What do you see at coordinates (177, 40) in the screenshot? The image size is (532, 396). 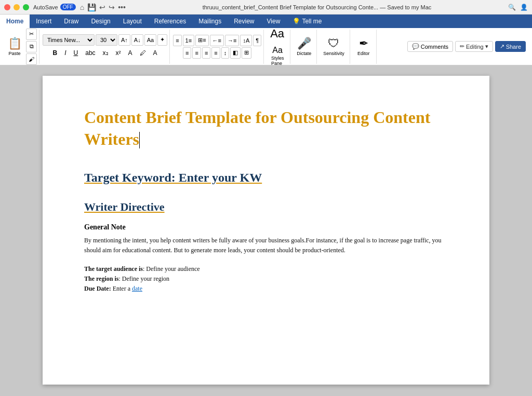 I see `bullets-button: ≡` at bounding box center [177, 40].